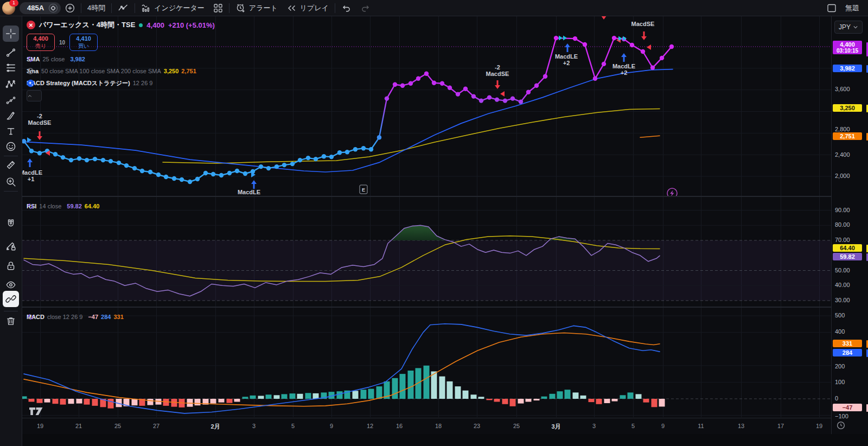 This screenshot has height=446, width=868. I want to click on zoom-in-tool, so click(11, 182).